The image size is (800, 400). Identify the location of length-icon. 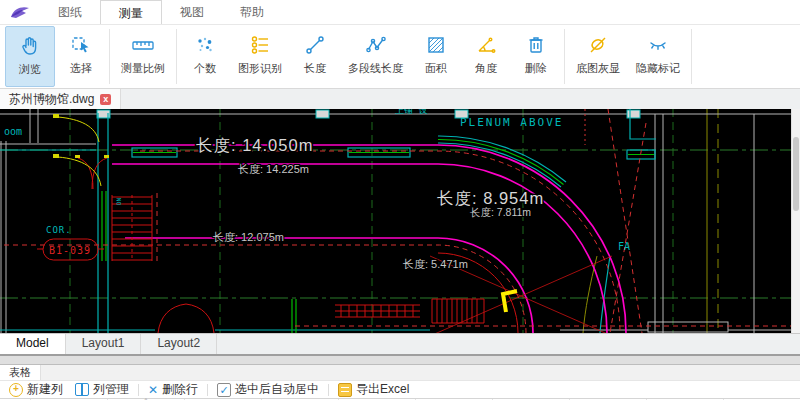
(315, 45).